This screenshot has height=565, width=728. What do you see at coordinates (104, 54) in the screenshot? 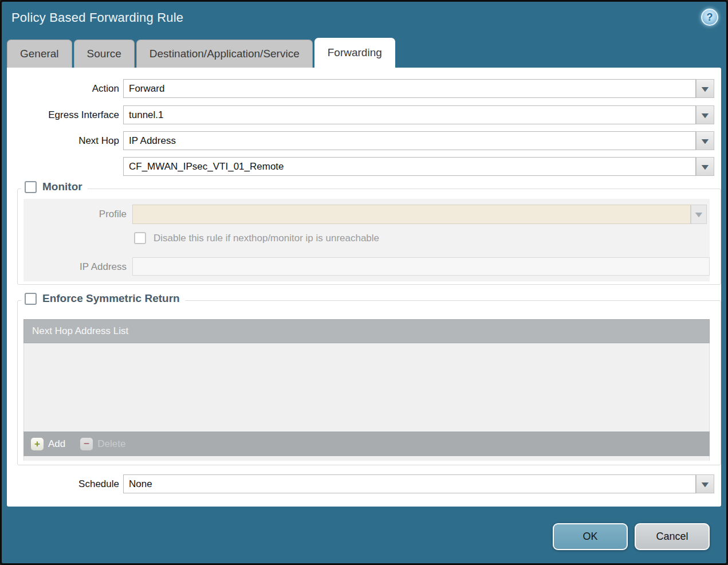
I see `tab-source: Source` at bounding box center [104, 54].